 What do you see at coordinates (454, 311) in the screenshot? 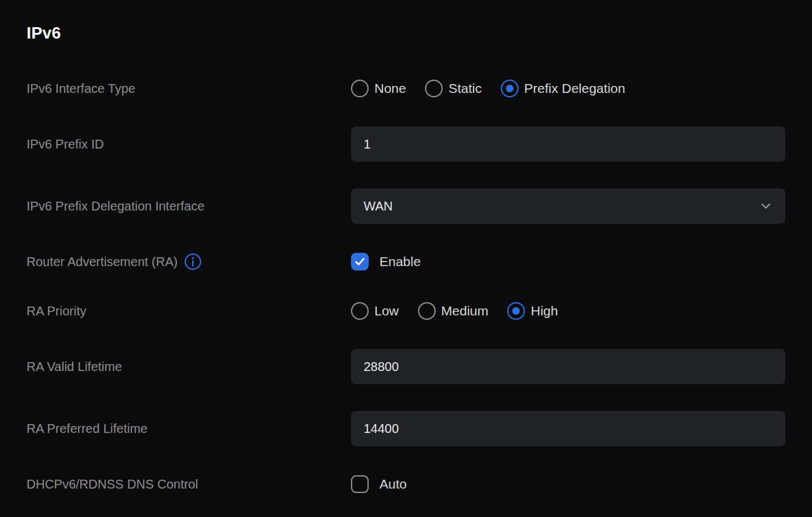
I see `ra-priority-radio-group: Low Medium High` at bounding box center [454, 311].